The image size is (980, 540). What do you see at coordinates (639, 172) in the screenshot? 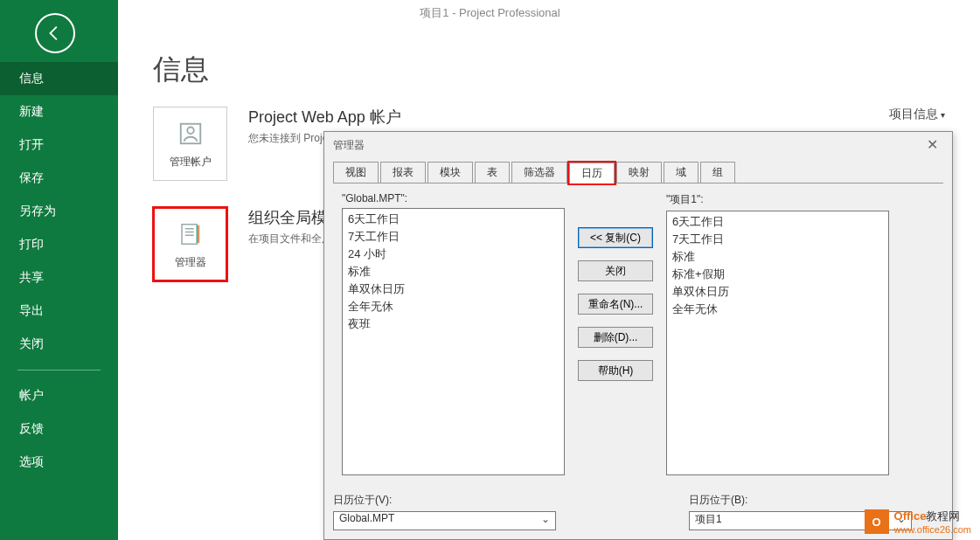
I see `dialog-tab: 映射` at bounding box center [639, 172].